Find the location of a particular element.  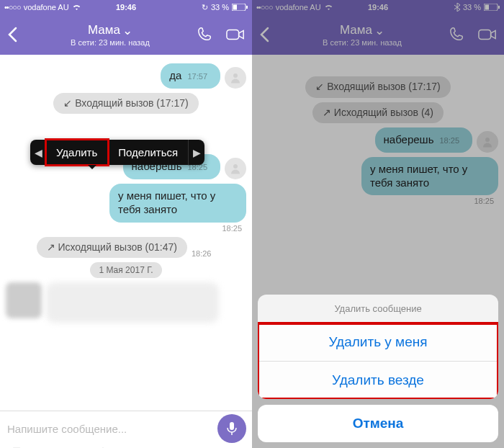

msg-out: наберешь18:25 is located at coordinates (423, 140).